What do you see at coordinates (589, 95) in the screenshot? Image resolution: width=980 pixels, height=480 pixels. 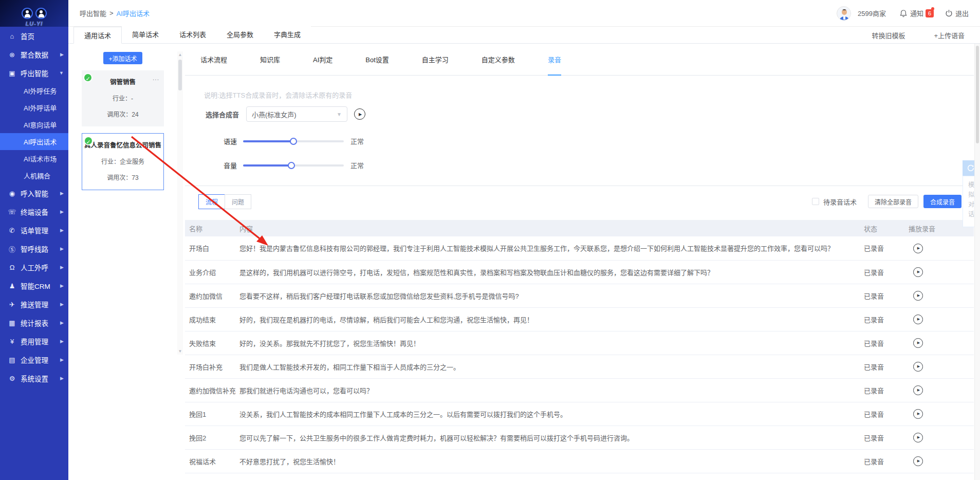 I see `tts-note: 说明:选择TTS合成录音时，会清除话术原有的录音` at bounding box center [589, 95].